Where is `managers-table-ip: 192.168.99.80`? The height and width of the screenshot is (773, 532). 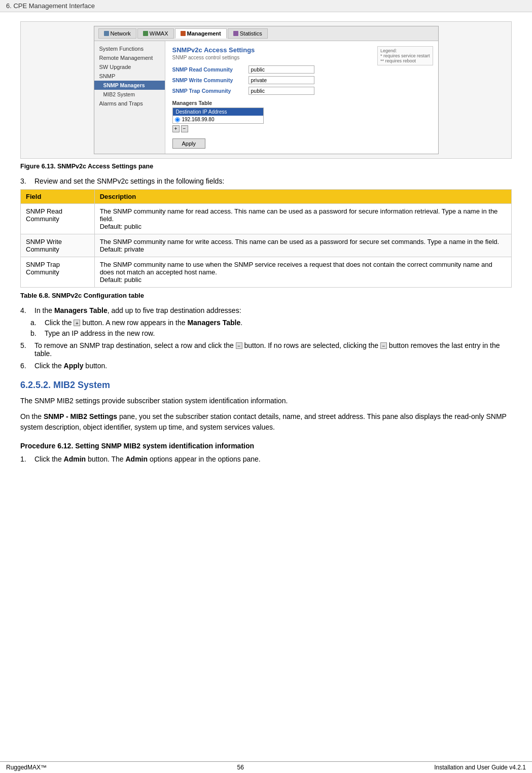 managers-table-ip: 192.168.99.80 is located at coordinates (198, 120).